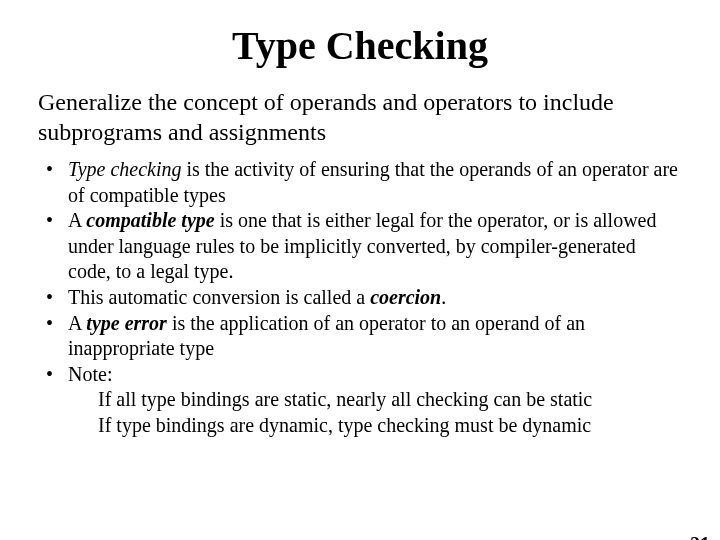 The height and width of the screenshot is (540, 720). What do you see at coordinates (375, 426) in the screenshot?
I see `bullet-subline: If type bindings are dynamic, type check…` at bounding box center [375, 426].